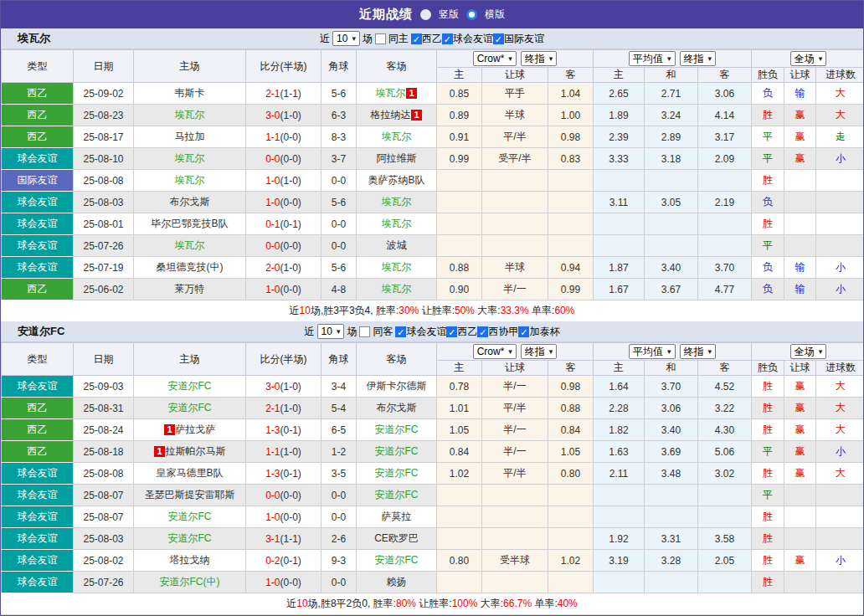 The width and height of the screenshot is (864, 616). What do you see at coordinates (671, 408) in the screenshot?
I see `avg-draw: 3.06` at bounding box center [671, 408].